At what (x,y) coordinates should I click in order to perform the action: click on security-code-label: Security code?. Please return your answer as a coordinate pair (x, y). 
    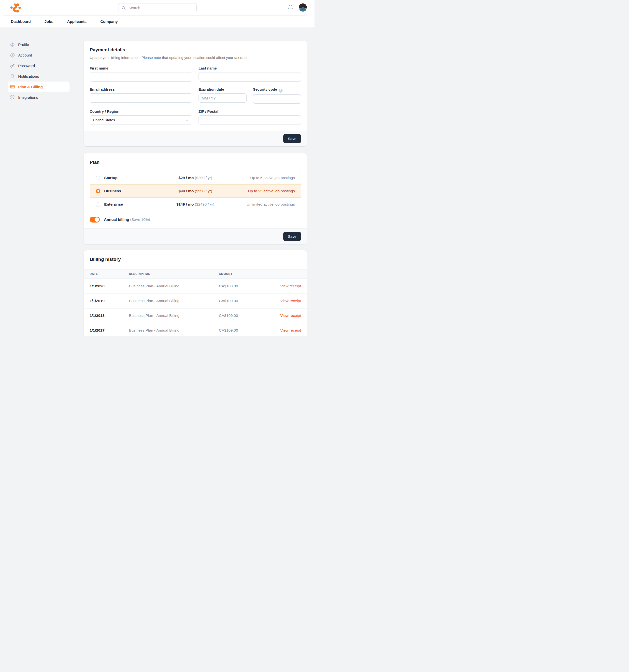
    Looking at the image, I should click on (277, 90).